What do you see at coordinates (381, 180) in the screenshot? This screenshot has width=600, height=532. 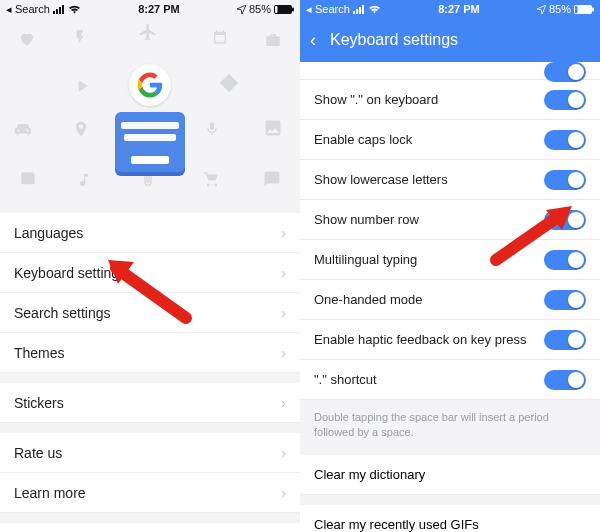 I see `toggle-label: Show lowercase letters` at bounding box center [381, 180].